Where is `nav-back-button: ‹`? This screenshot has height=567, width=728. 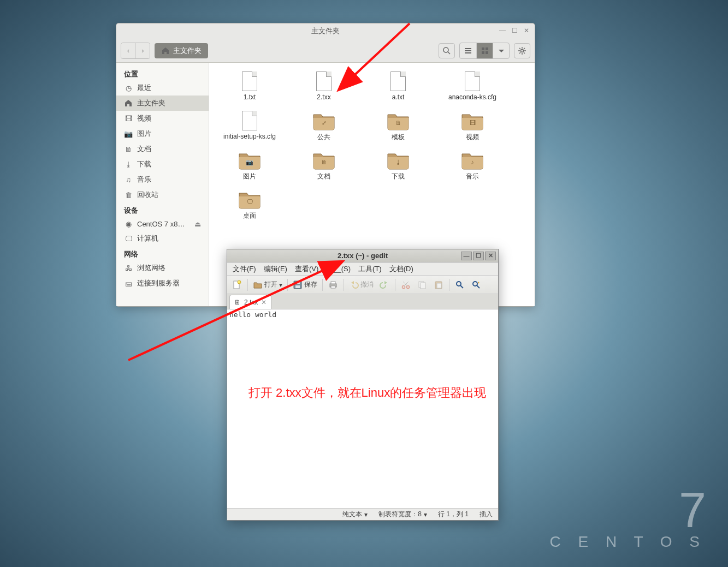
nav-back-button: ‹ is located at coordinates (128, 51).